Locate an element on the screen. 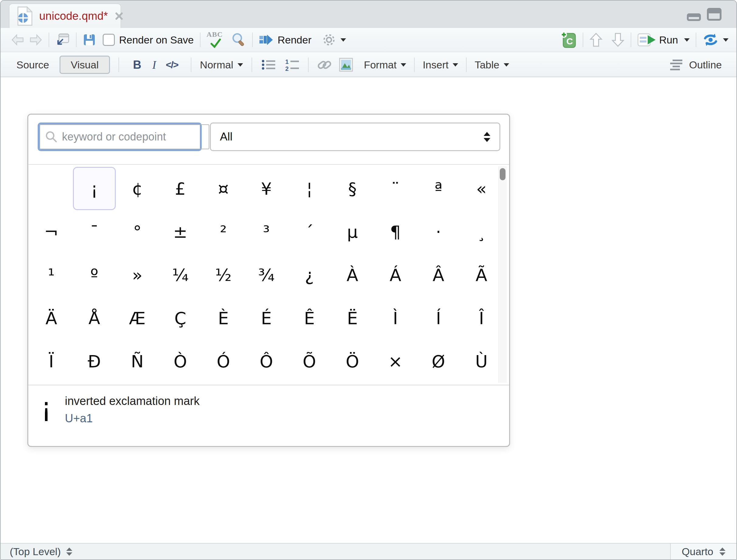 The height and width of the screenshot is (560, 737). run-button: Run is located at coordinates (664, 40).